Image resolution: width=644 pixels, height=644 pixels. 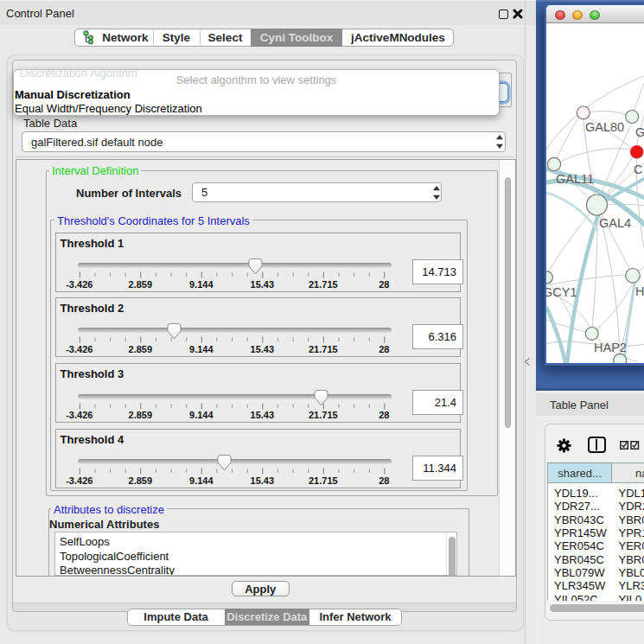 What do you see at coordinates (615, 223) in the screenshot?
I see `svg-text: GAL4` at bounding box center [615, 223].